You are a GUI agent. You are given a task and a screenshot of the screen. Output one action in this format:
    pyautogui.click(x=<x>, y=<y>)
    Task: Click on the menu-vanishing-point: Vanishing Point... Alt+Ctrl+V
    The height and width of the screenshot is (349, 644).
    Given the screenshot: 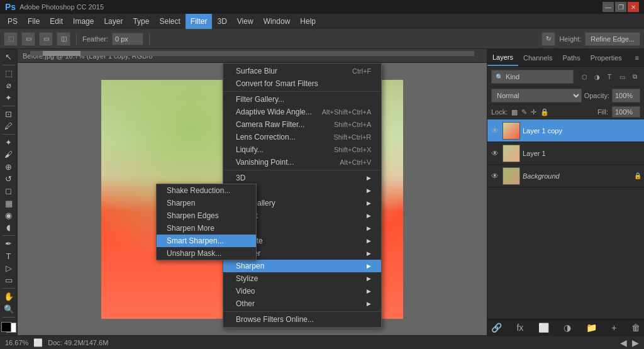 What is the action you would take?
    pyautogui.click(x=302, y=162)
    